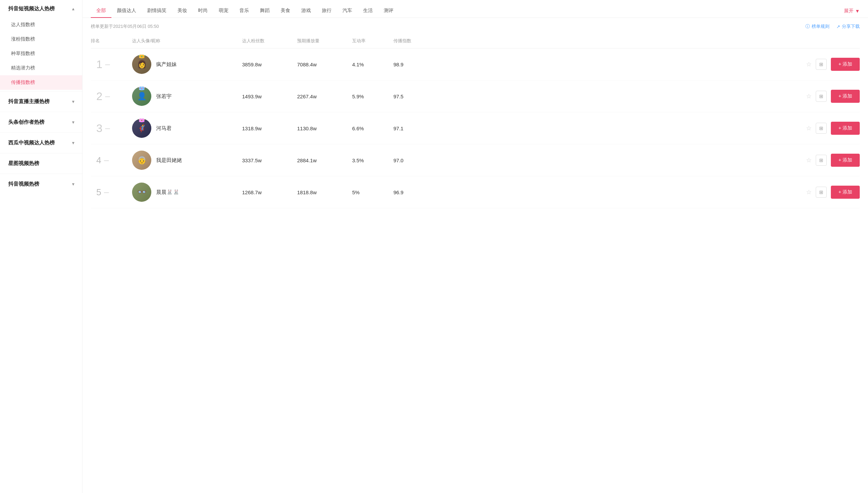 The height and width of the screenshot is (493, 868). Describe the element at coordinates (373, 65) in the screenshot. I see `interaction-rate: 4.1%` at that location.